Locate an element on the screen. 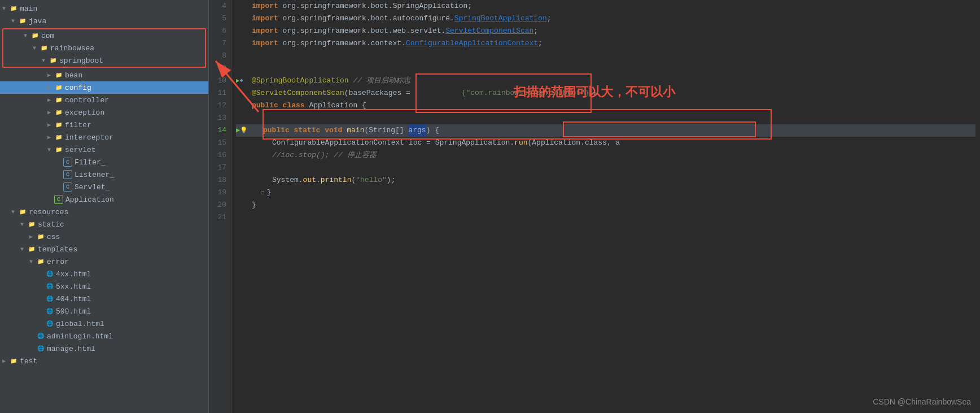 Image resolution: width=980 pixels, height=413 pixels. tree-item-servlet_: C Servlet_ is located at coordinates (104, 187).